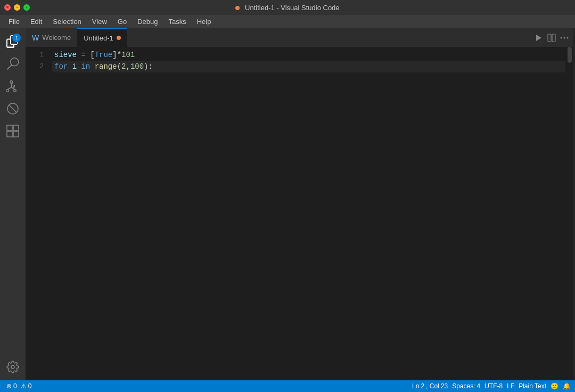 This screenshot has height=392, width=575. I want to click on statusbar-eol: LF, so click(511, 386).